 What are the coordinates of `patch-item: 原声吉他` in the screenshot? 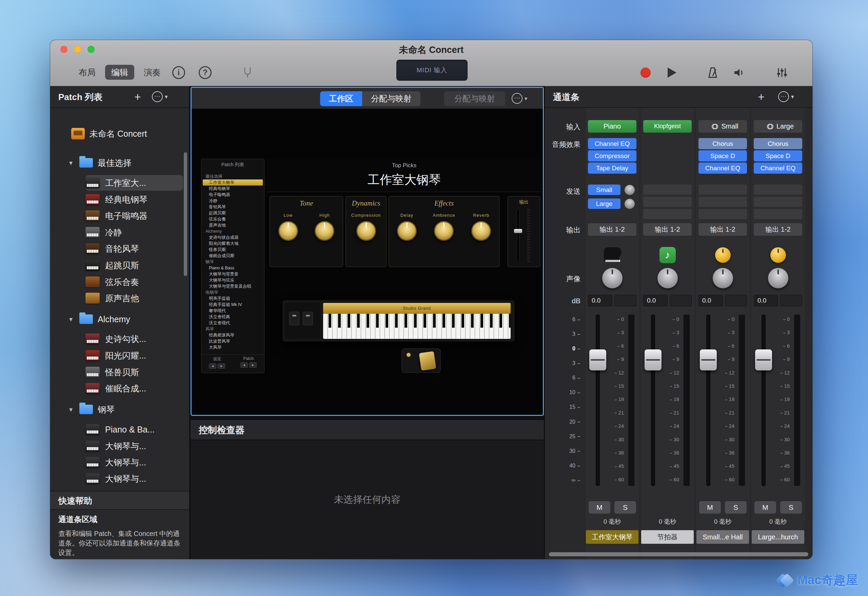 It's located at (120, 298).